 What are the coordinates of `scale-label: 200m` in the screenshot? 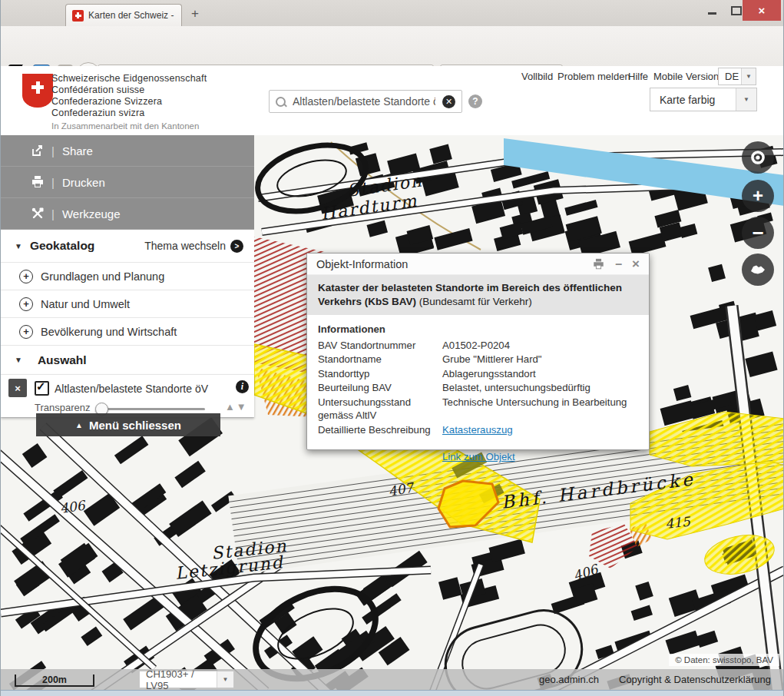 It's located at (55, 680).